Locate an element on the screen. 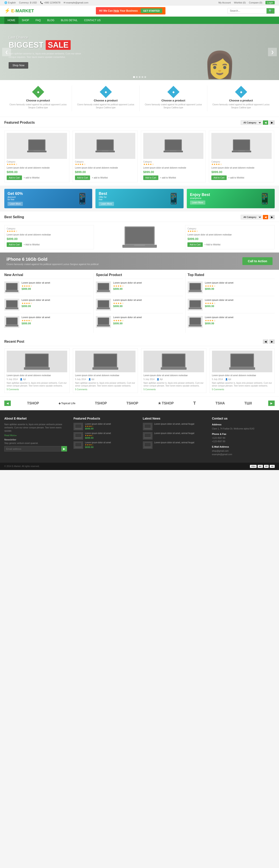 Image resolution: width=279 pixels, height=868 pixels. add-to-cart-1: Add to Cart is located at coordinates (14, 178).